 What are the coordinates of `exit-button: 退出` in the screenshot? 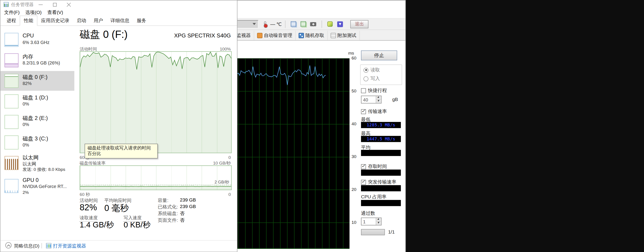 It's located at (360, 24).